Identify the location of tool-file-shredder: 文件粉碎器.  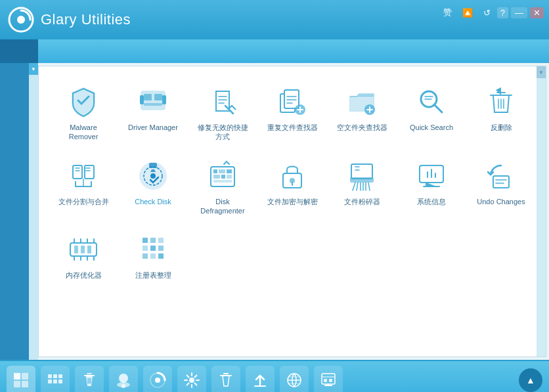
(362, 188).